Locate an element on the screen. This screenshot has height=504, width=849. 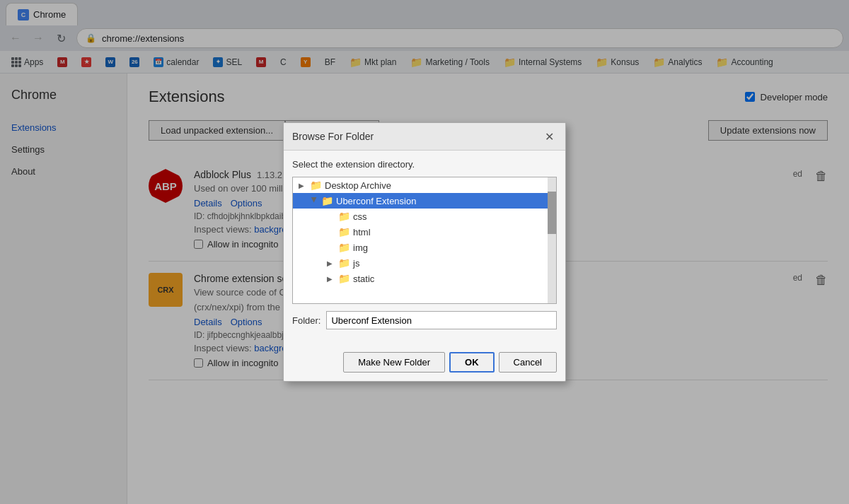
folder-icon-html: 📁 is located at coordinates (344, 232).